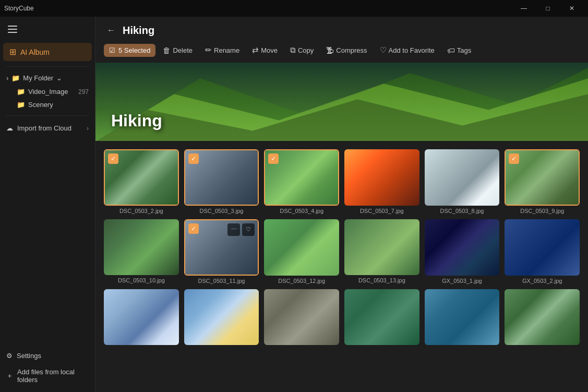 This screenshot has width=588, height=392. I want to click on sidebar-item-add-files: ＋ Add files from local folders, so click(47, 376).